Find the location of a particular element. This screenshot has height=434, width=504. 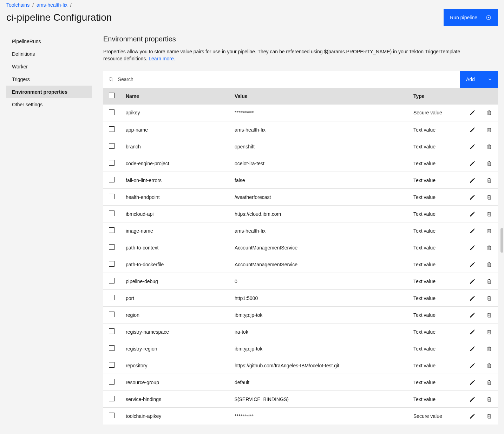

sidebar-item-worker: Worker is located at coordinates (49, 67).